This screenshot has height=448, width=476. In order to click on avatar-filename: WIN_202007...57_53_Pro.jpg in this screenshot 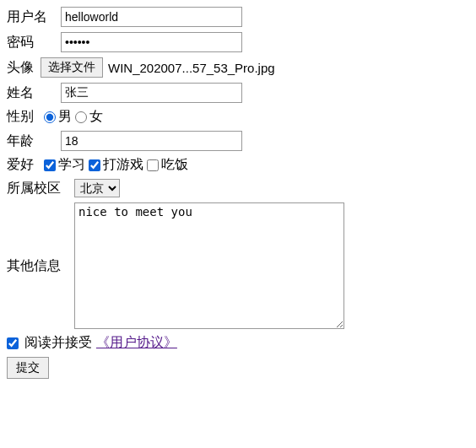, I will do `click(192, 67)`.